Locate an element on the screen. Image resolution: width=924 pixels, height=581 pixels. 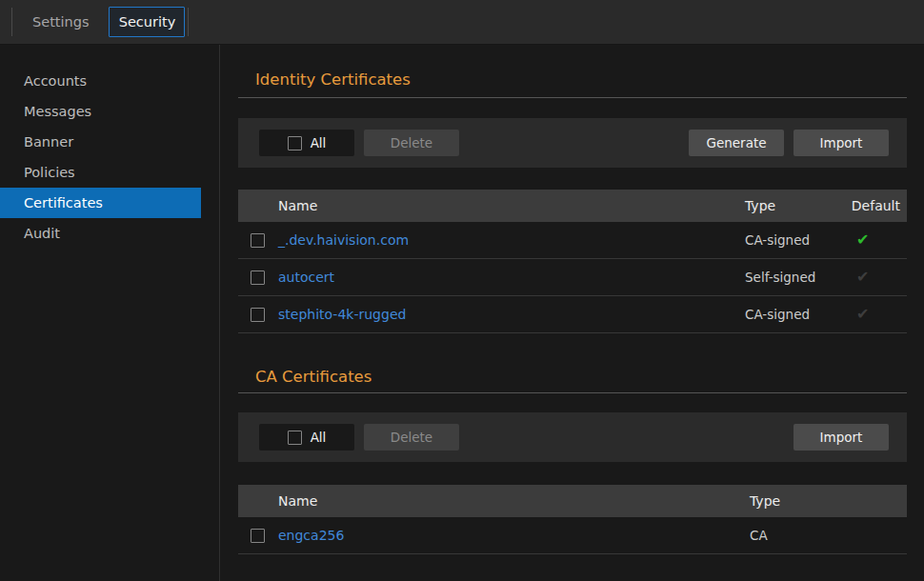
column-header-default: Default is located at coordinates (876, 206).